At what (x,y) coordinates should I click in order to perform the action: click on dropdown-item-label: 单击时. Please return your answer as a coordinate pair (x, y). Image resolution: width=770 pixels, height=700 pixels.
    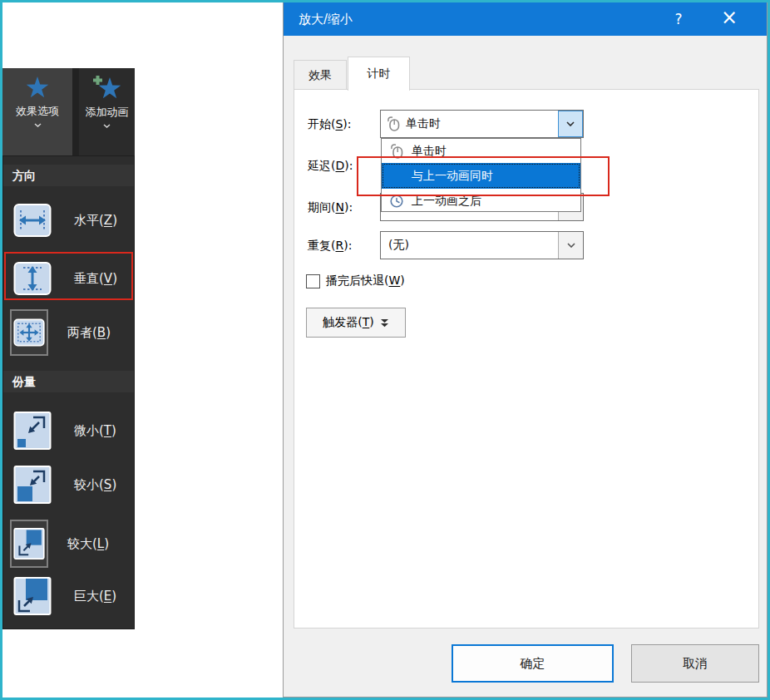
    Looking at the image, I should click on (429, 151).